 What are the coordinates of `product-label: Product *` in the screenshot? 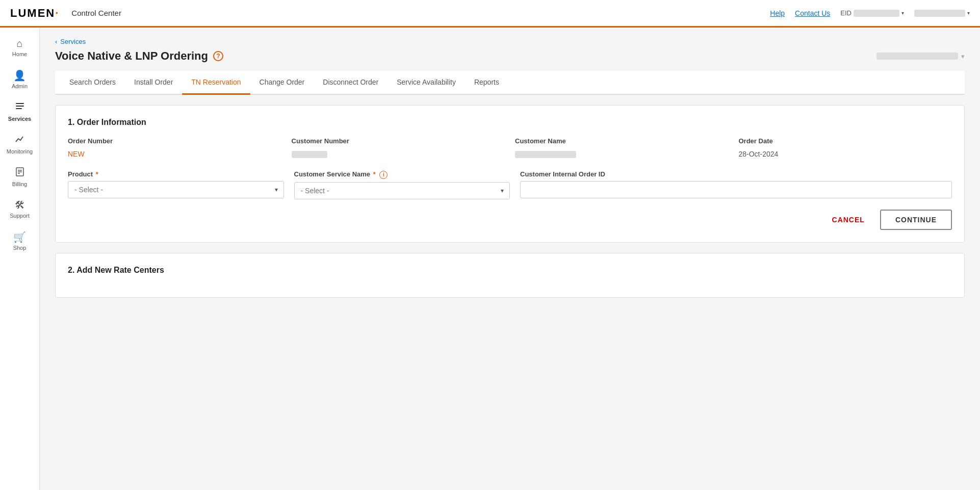 It's located at (176, 174).